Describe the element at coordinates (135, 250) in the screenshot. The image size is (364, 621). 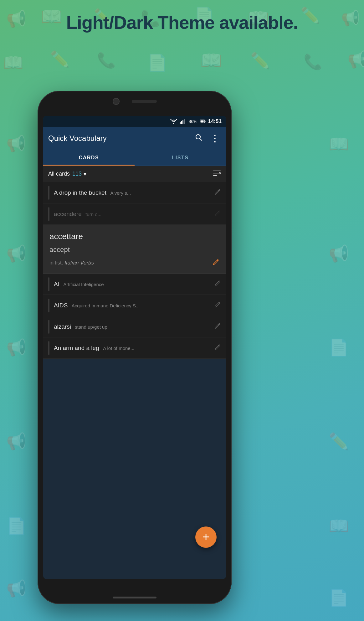
I see `card-expanded-back: accept` at that location.